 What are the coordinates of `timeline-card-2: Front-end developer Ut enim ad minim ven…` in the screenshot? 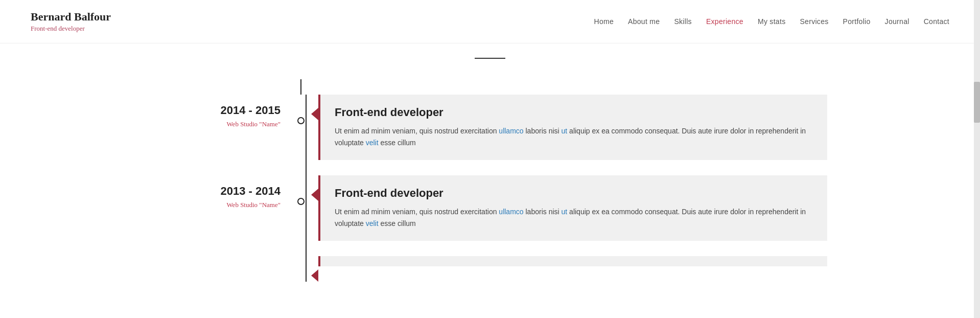 It's located at (573, 208).